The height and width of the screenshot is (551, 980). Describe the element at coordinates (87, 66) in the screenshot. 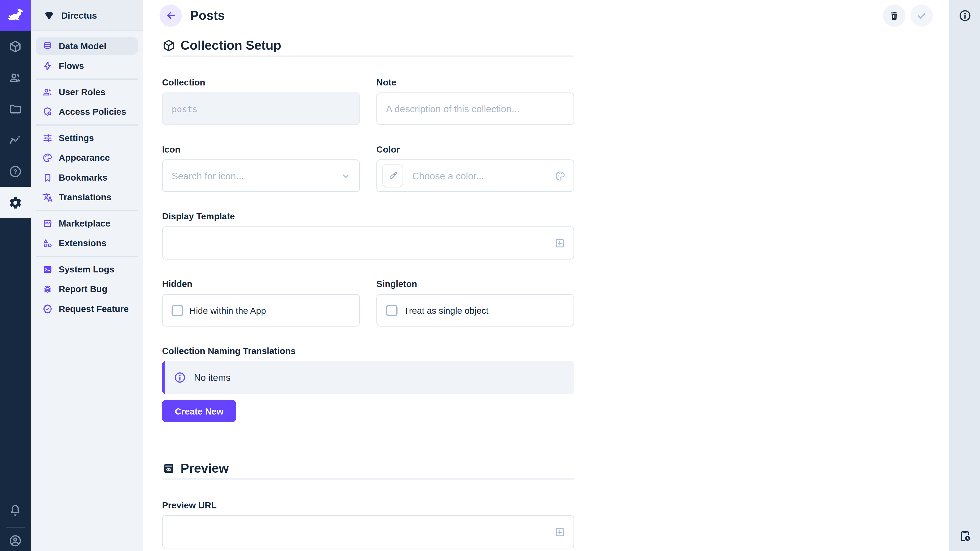

I see `nav-item-flows: Flows` at that location.